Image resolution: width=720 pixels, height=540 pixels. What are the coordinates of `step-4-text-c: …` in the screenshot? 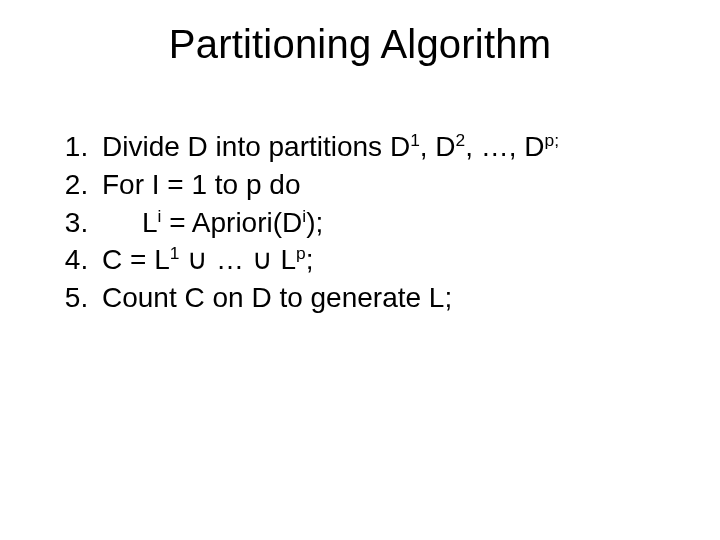 It's located at (230, 260).